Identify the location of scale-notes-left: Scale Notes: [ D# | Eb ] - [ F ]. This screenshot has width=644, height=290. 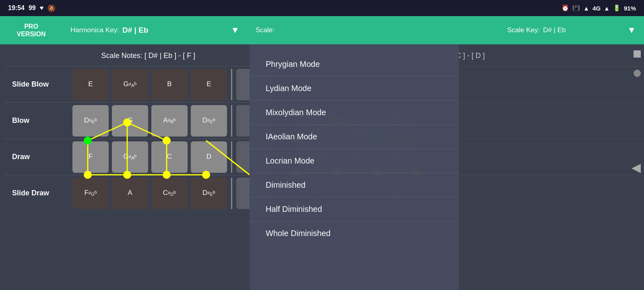
(136, 57).